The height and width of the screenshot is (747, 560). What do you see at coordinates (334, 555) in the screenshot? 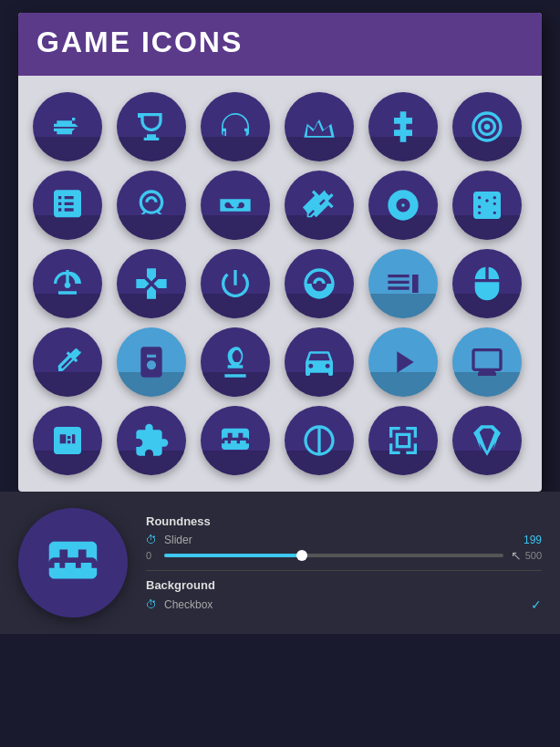
I see `slider-track` at bounding box center [334, 555].